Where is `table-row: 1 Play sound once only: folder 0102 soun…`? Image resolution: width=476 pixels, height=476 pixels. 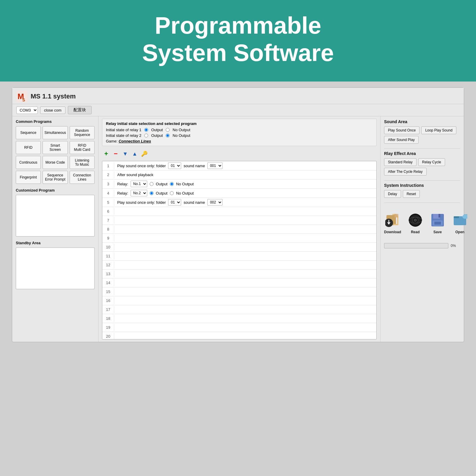
table-row: 1 Play sound once only: folder 0102 soun… is located at coordinates (239, 166).